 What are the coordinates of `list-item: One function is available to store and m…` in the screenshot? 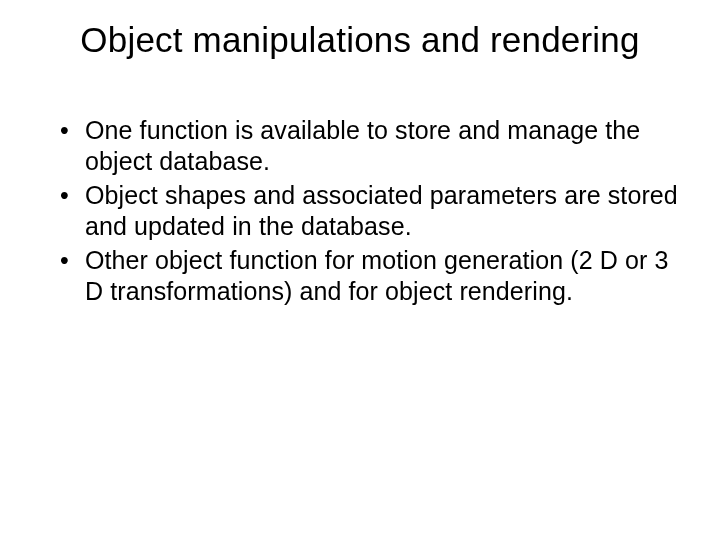 It's located at (370, 146).